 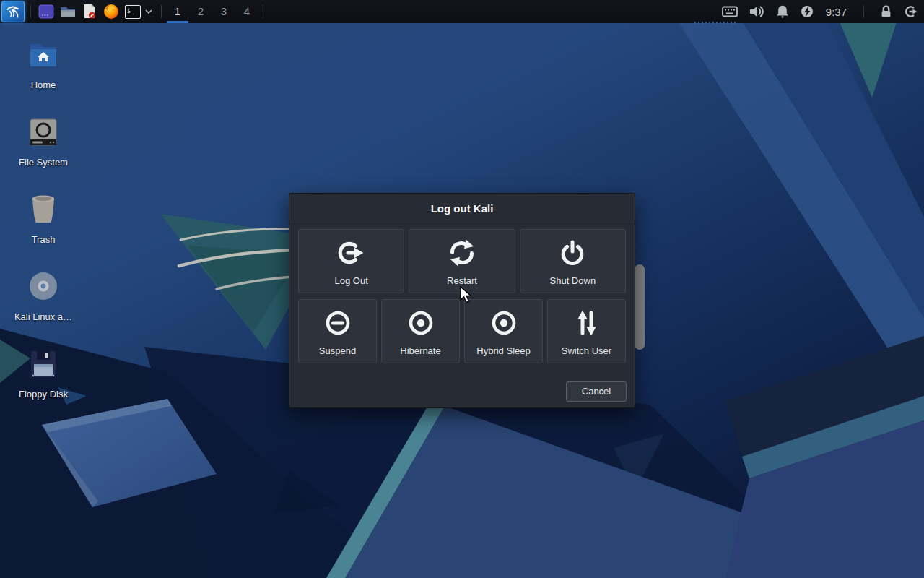 I want to click on log-out-icon, so click(x=352, y=253).